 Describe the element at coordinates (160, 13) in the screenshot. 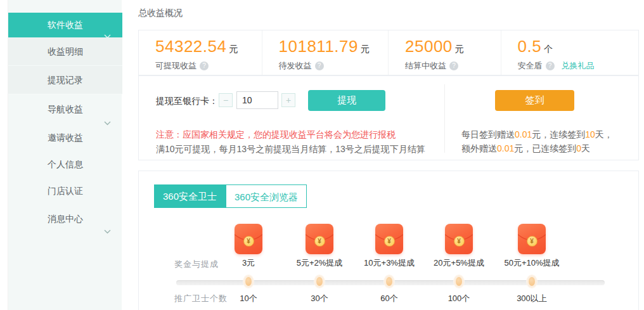

I see `page-title: 总收益概况` at that location.